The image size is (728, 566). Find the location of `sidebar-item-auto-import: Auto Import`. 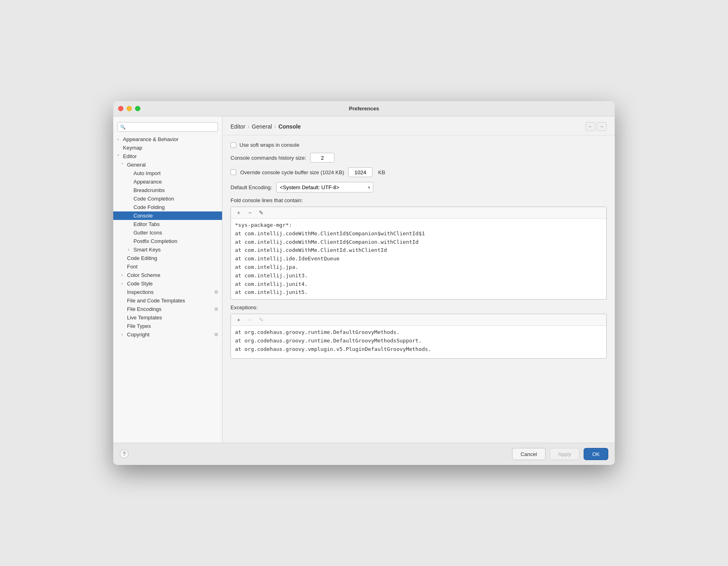

sidebar-item-auto-import: Auto Import is located at coordinates (167, 173).